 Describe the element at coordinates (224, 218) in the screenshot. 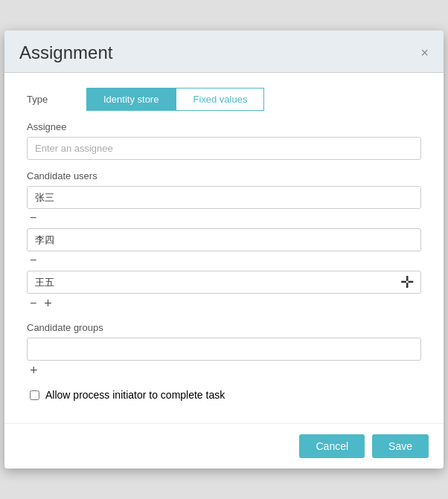

I see `user-0-actions: −` at that location.